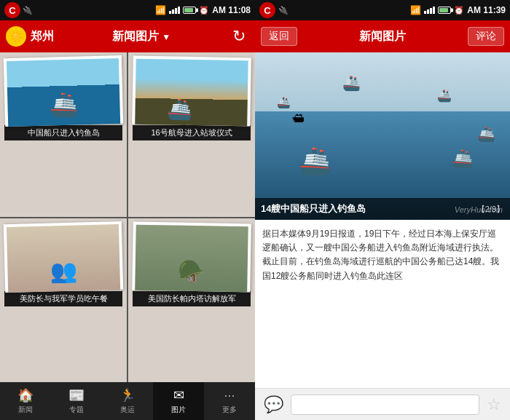 This screenshot has width=510, height=420. Describe the element at coordinates (382, 255) in the screenshot. I see `article-text: 据日本媒体9月19日报道，19日下午，经过日本海上保安厅巡逻船确认，又一艘中国公…` at that location.